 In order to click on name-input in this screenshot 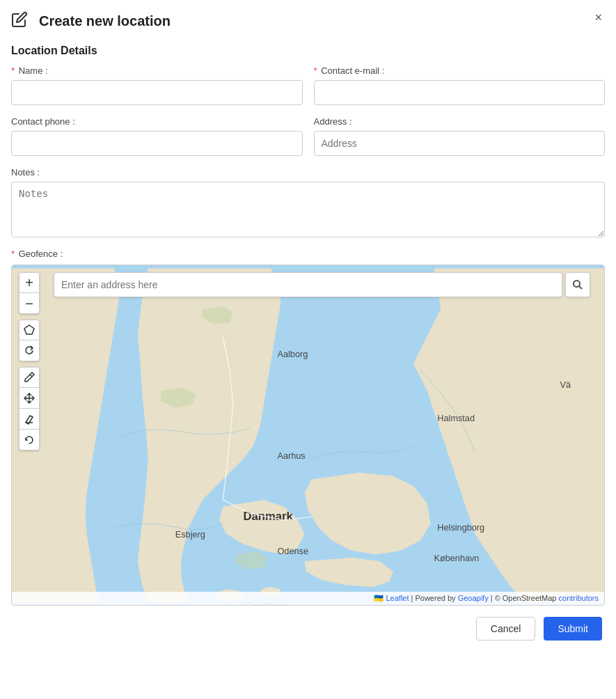, I will do `click(157, 93)`.